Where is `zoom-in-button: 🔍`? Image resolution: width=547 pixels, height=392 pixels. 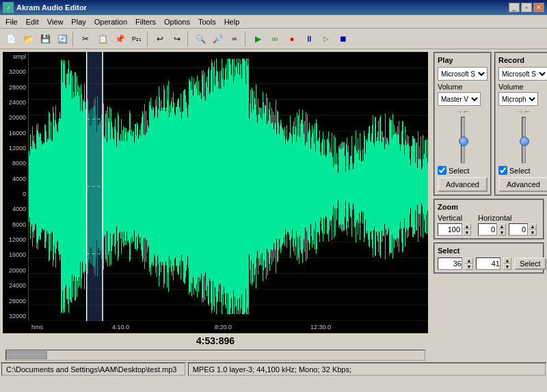
zoom-in-button: 🔍 is located at coordinates (200, 39).